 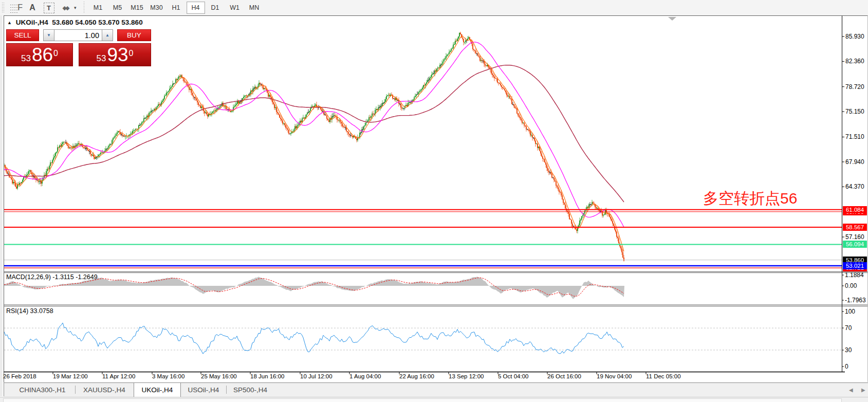 What do you see at coordinates (850, 312) in the screenshot?
I see `rsi-axis-100: 100` at bounding box center [850, 312].